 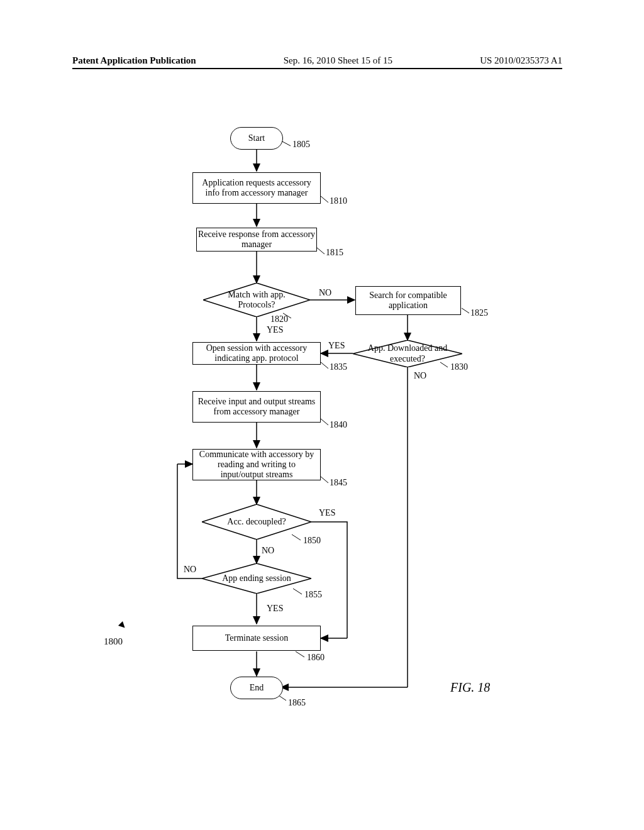 I want to click on process-1845: Communicate with accessory by reading an…, so click(x=257, y=465).